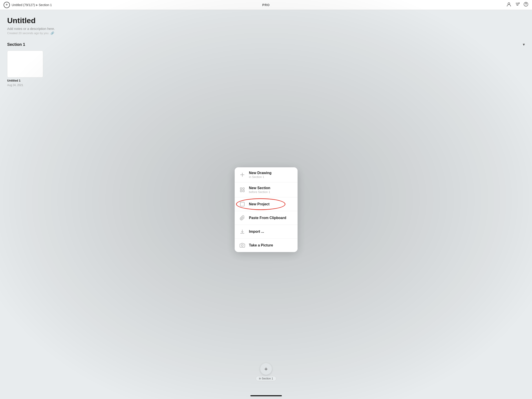 Image resolution: width=532 pixels, height=399 pixels. What do you see at coordinates (242, 190) in the screenshot?
I see `grid-icon` at bounding box center [242, 190].